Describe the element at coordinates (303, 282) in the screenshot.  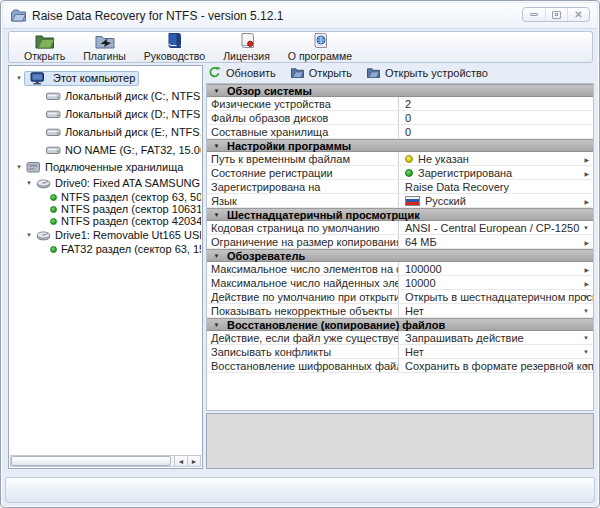
I see `property-label: Максимальное число найденных элементов в…` at that location.